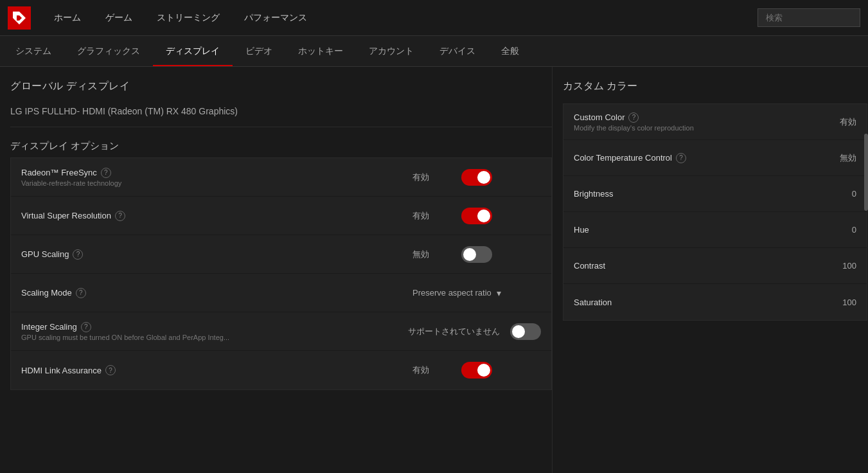 The image size is (868, 473). Describe the element at coordinates (477, 370) in the screenshot. I see `hdmi-link-toggle` at that location.